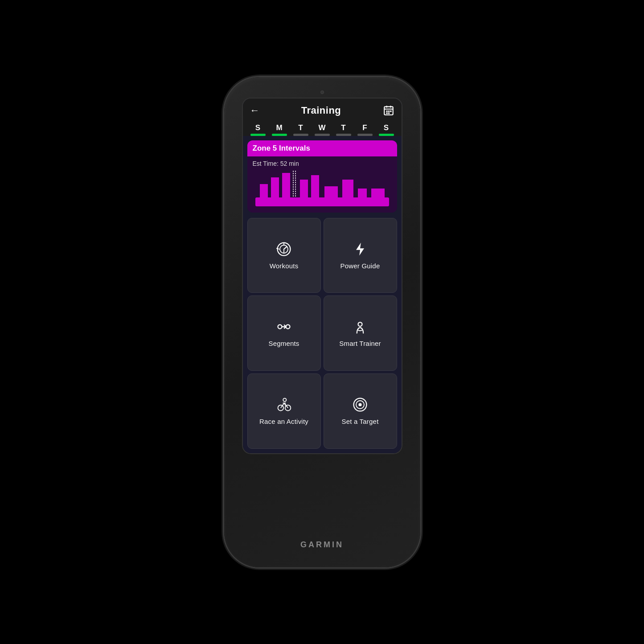  Describe the element at coordinates (360, 343) in the screenshot. I see `menu-label-smart-trainer: Smart Trainer` at that location.